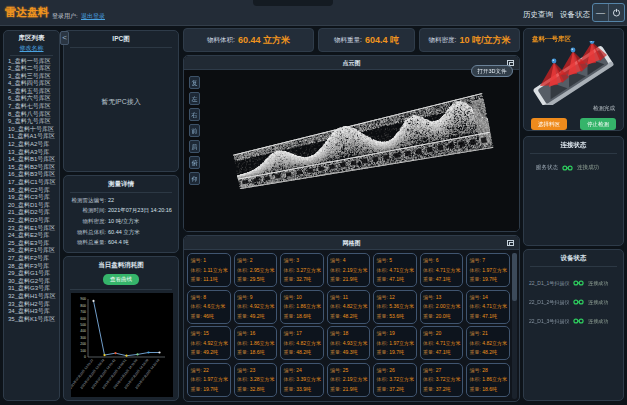 The width and height of the screenshot is (627, 405). Describe the element at coordinates (349, 307) in the screenshot. I see `grid-cell: 编号: 11 体积: 4.82立方米 重量: 48.2吨` at that location.